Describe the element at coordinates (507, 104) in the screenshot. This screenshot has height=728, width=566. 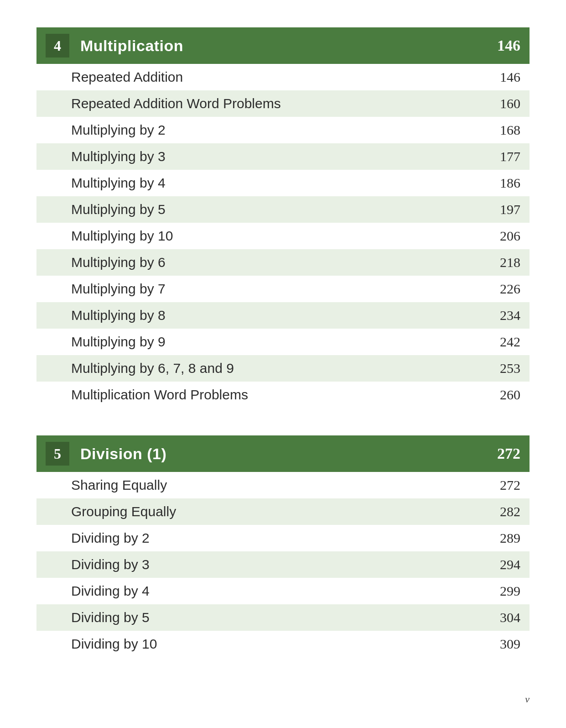
I see `toc-page: 160` at that location.